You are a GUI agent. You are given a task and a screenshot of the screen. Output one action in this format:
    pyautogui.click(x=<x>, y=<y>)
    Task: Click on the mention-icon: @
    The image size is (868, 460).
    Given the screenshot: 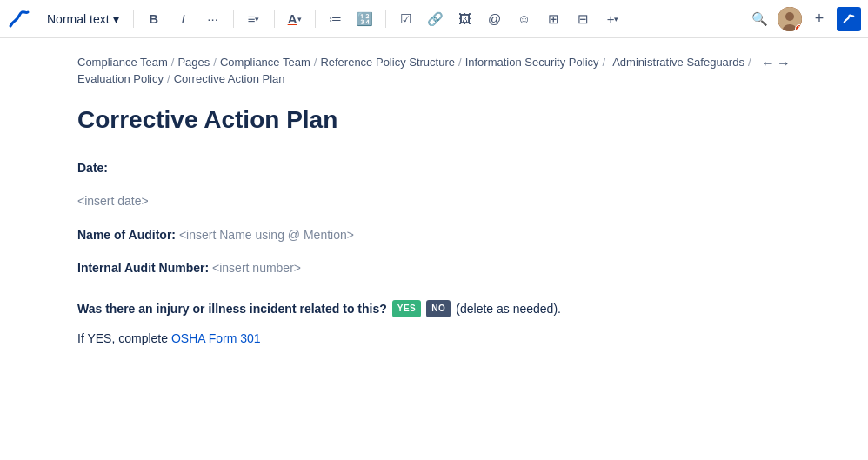 What is the action you would take?
    pyautogui.click(x=494, y=19)
    